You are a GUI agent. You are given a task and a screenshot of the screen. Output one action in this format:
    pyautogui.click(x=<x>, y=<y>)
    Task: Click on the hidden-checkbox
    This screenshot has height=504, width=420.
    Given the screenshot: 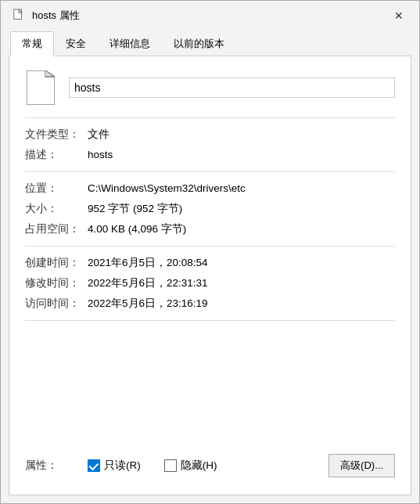 What is the action you would take?
    pyautogui.click(x=171, y=466)
    